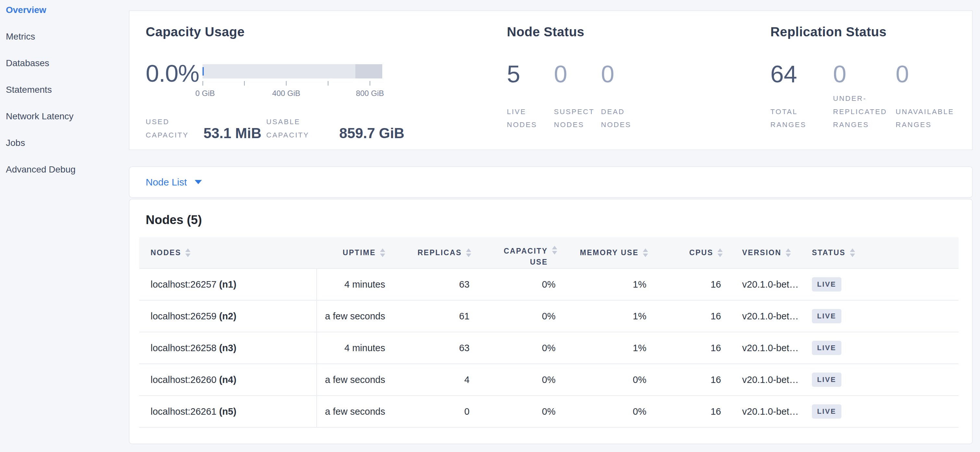 This screenshot has height=452, width=980. What do you see at coordinates (436, 316) in the screenshot?
I see `replicas-cell: 61` at bounding box center [436, 316].